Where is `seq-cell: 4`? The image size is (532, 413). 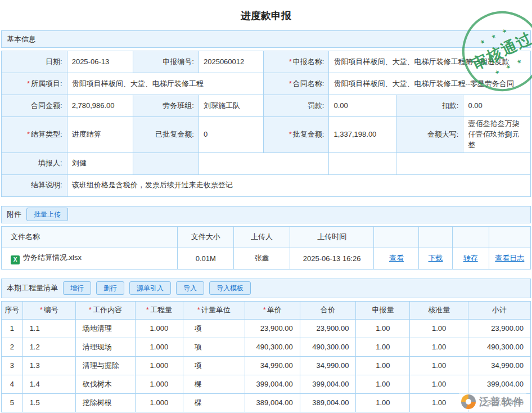
seq-cell: 4 is located at coordinates (12, 384).